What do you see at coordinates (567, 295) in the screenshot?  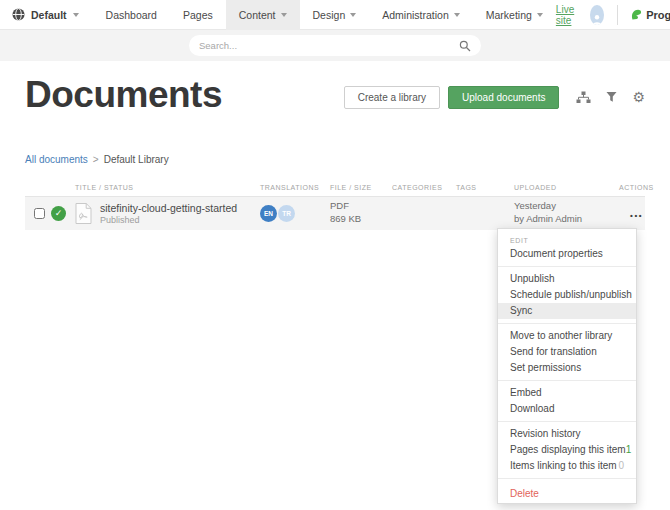 I see `menu-item-schedule-publish: Schedule publish/unpublish` at bounding box center [567, 295].